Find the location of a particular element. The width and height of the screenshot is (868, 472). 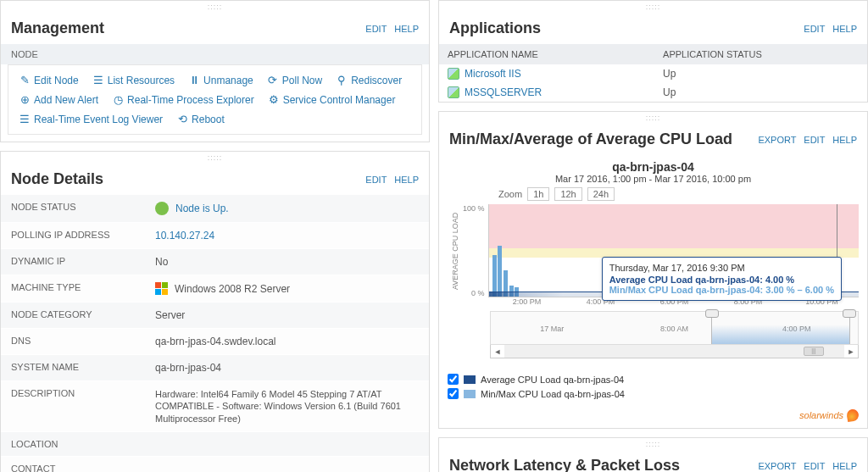

details-help-link: HELP is located at coordinates (407, 180).